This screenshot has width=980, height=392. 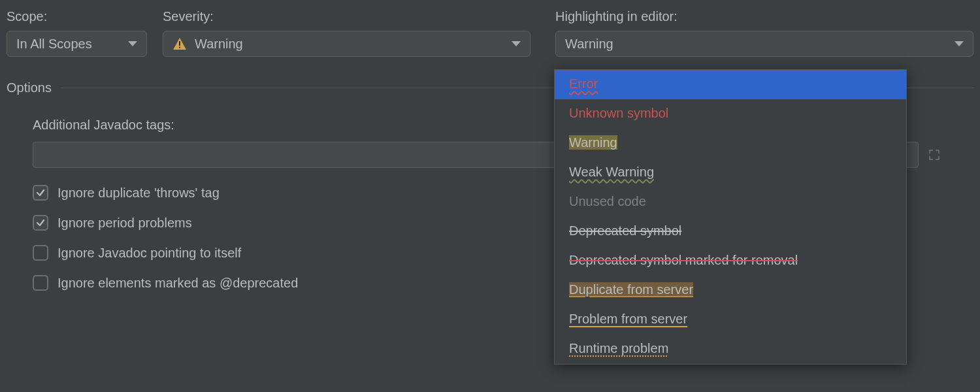 I want to click on scope-value: In All Scopes, so click(x=54, y=44).